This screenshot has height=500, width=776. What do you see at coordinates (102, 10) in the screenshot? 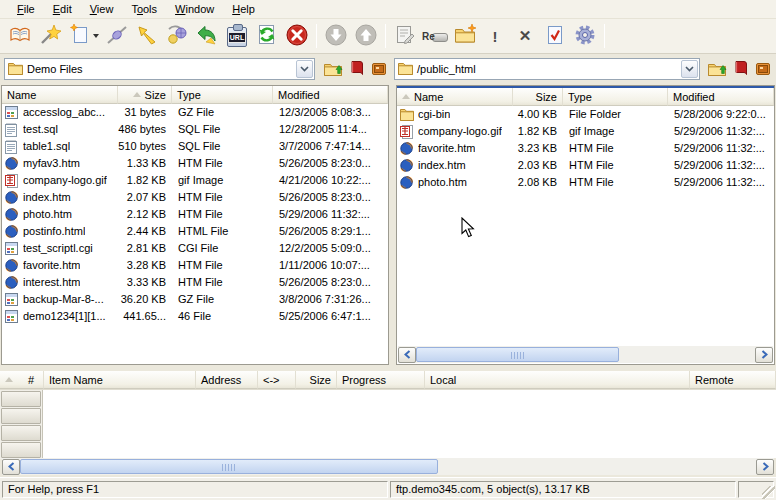
I see `menu-view: View` at bounding box center [102, 10].